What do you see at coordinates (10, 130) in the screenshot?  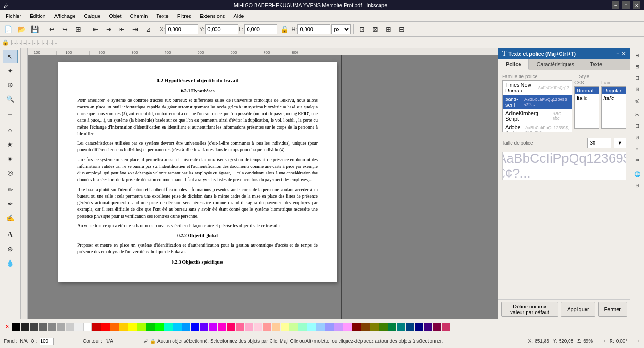 I see `circle-tool: ○` at bounding box center [10, 130].